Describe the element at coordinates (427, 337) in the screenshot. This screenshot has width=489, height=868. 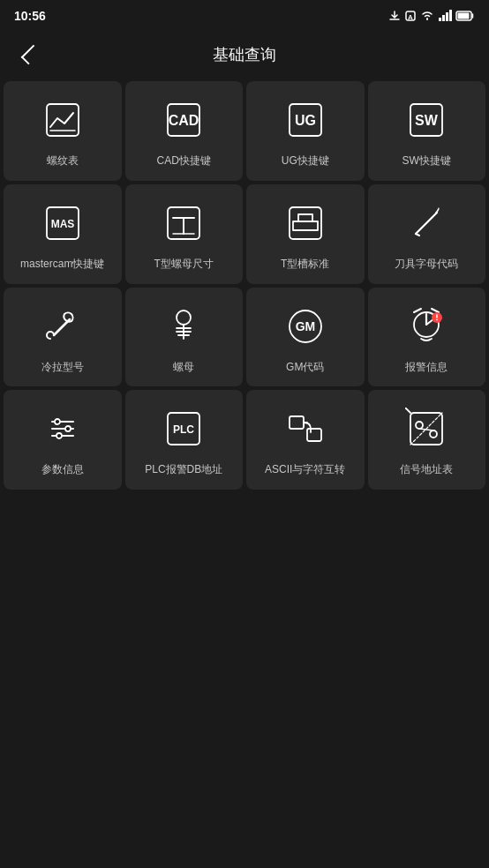
I see `grid-item-alarm-info: 报警信息` at that location.